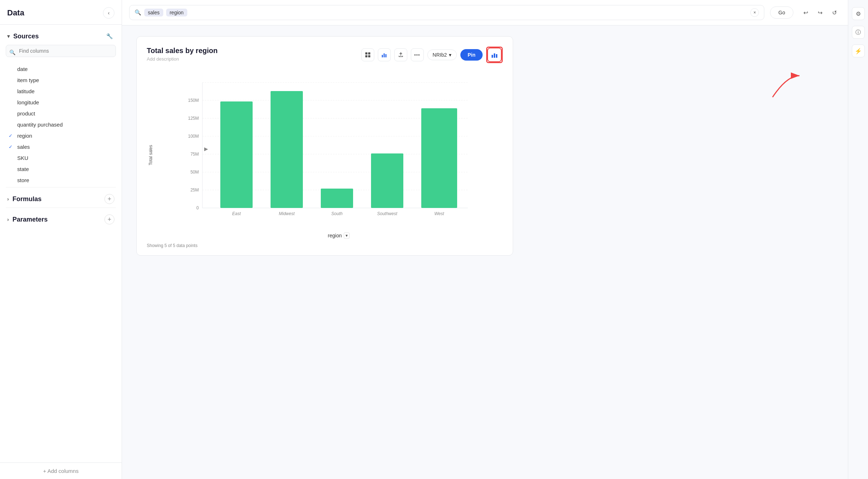  Describe the element at coordinates (61, 471) in the screenshot. I see `add-columns-button: + Add columns` at that location.